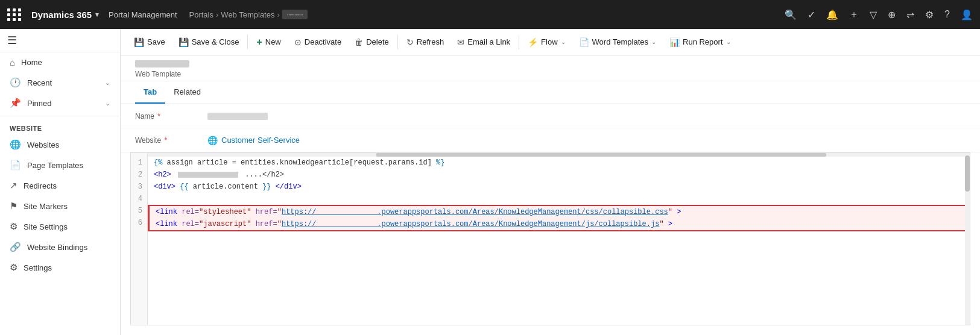 Image resolution: width=980 pixels, height=335 pixels. What do you see at coordinates (359, 42) in the screenshot?
I see `delete-icon: 🗑` at bounding box center [359, 42].